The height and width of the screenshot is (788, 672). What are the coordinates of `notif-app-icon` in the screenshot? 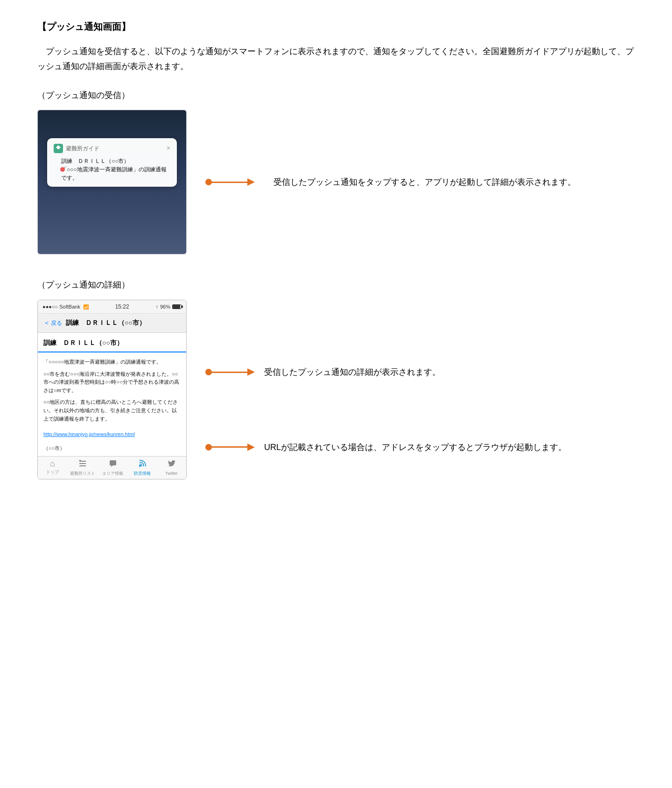 It's located at (58, 148).